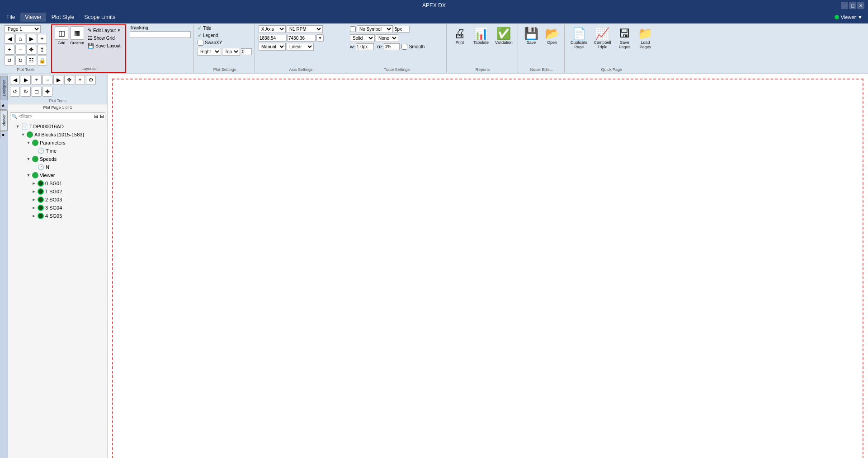 The height and width of the screenshot is (458, 868). Describe the element at coordinates (15, 80) in the screenshot. I see `arrow-left-button: ◀` at that location.